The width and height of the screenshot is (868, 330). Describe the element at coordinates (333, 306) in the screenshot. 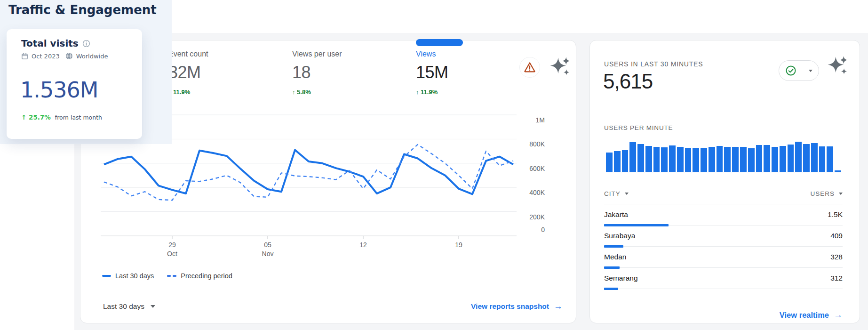

I see `ga-card-footer: Last 30 days View reports snapshot →` at that location.